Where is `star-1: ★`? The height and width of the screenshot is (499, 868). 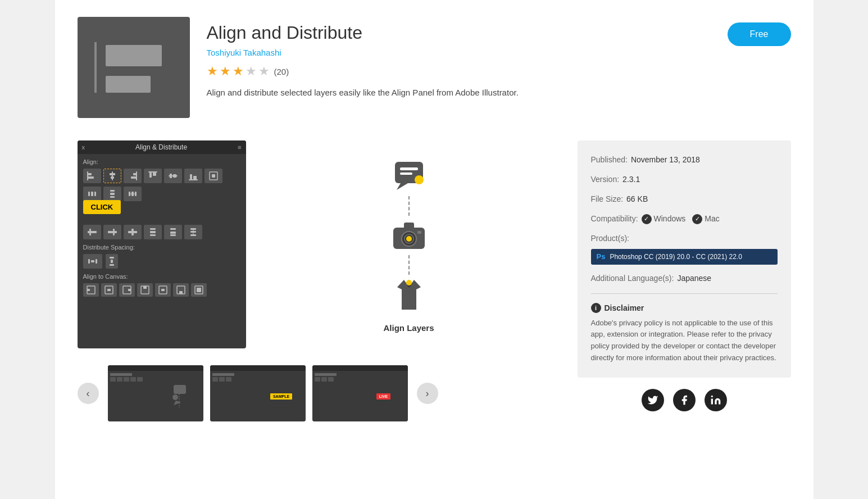 star-1: ★ is located at coordinates (212, 71).